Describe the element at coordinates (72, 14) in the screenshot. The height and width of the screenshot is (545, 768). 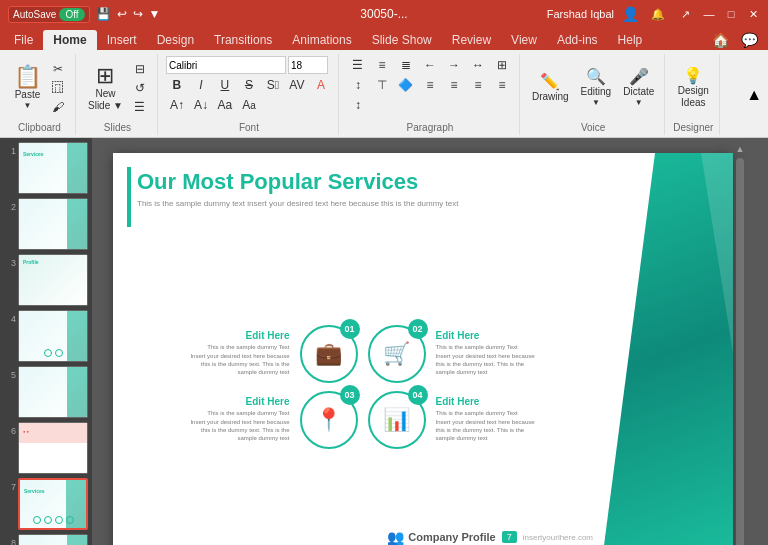
I see `autosave-toggle: Off` at that location.